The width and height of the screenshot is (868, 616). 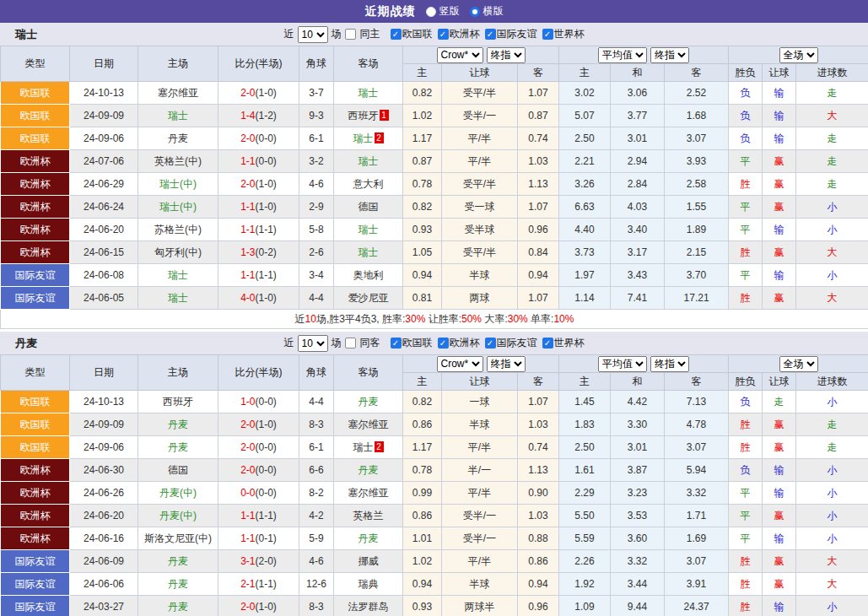 What do you see at coordinates (538, 138) in the screenshot?
I see `odds-away-cell: 0.74` at bounding box center [538, 138].